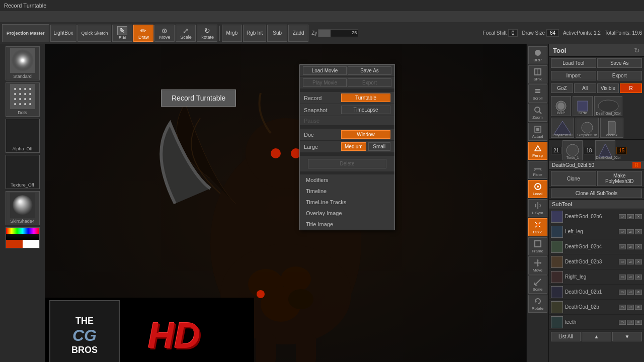 The width and height of the screenshot is (644, 362). Describe the element at coordinates (538, 285) in the screenshot. I see `scale-icon-btn: Scale` at that location.